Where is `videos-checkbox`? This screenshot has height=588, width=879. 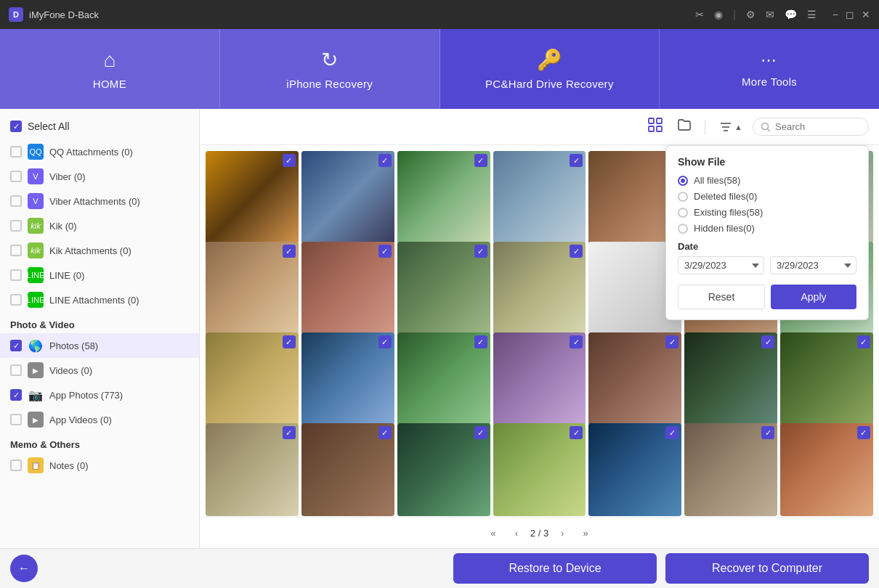 videos-checkbox is located at coordinates (16, 370).